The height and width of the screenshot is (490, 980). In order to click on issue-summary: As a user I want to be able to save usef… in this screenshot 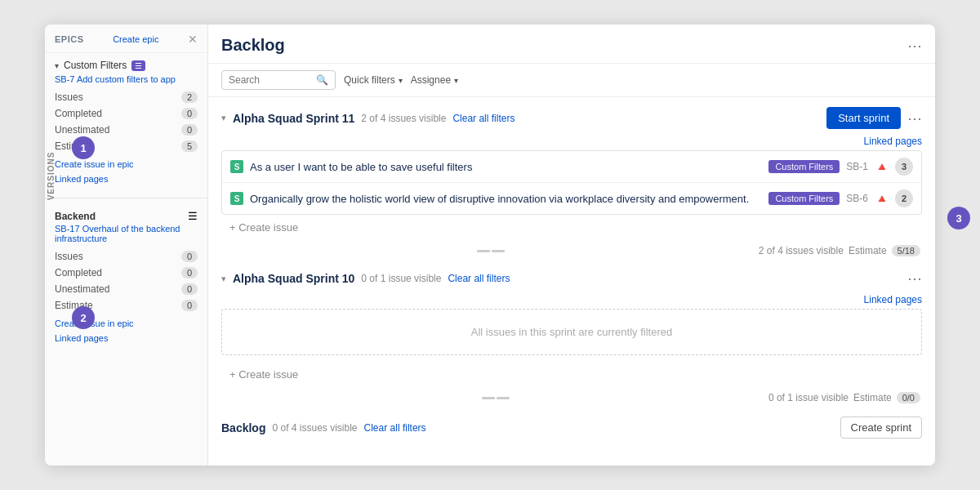, I will do `click(506, 167)`.